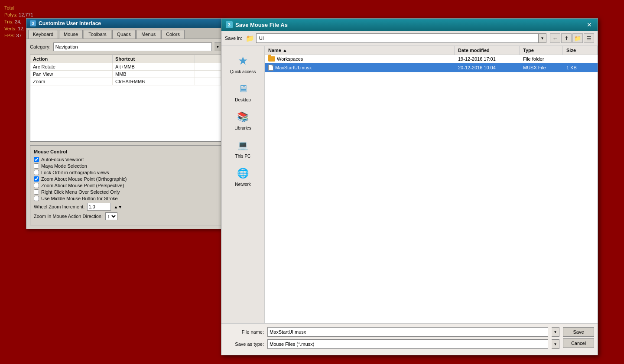 Image resolution: width=624 pixels, height=364 pixels. I want to click on action-row-zoom: Zoom Ctrl+Alt+MMB, so click(126, 81).